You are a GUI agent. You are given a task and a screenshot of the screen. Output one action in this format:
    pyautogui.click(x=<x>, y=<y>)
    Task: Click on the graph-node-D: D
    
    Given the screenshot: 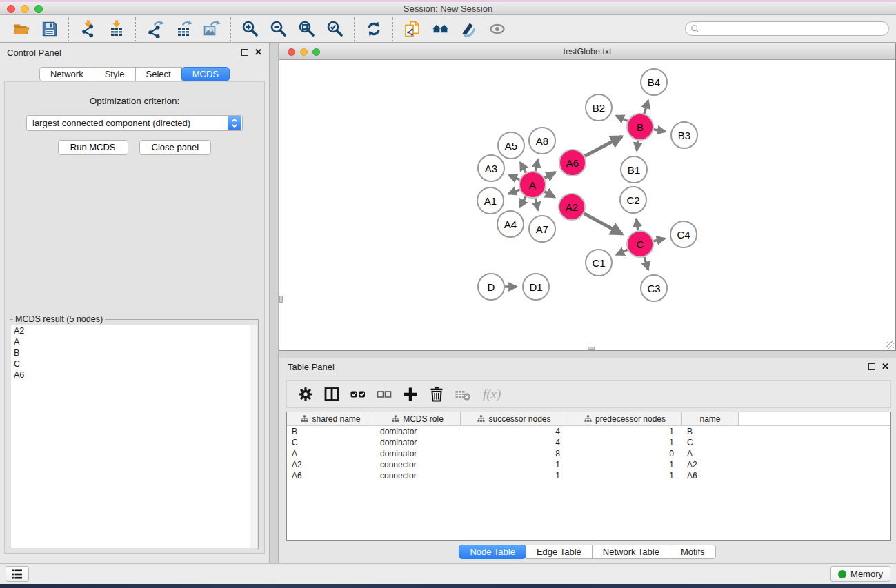 What is the action you would take?
    pyautogui.click(x=491, y=287)
    